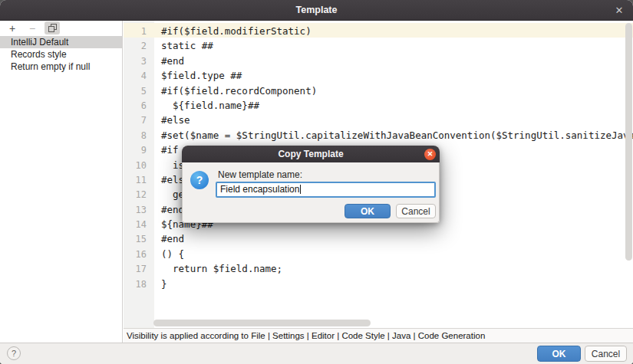  What do you see at coordinates (12, 28) in the screenshot?
I see `add-template-button: +` at bounding box center [12, 28].